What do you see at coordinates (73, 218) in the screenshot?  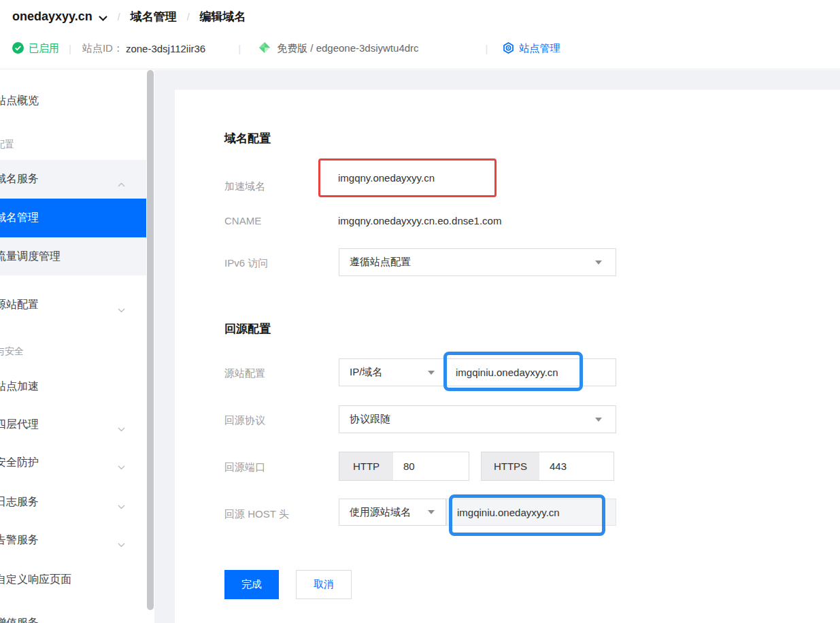 I see `sidebar-item-domain-management: 域名管理` at bounding box center [73, 218].